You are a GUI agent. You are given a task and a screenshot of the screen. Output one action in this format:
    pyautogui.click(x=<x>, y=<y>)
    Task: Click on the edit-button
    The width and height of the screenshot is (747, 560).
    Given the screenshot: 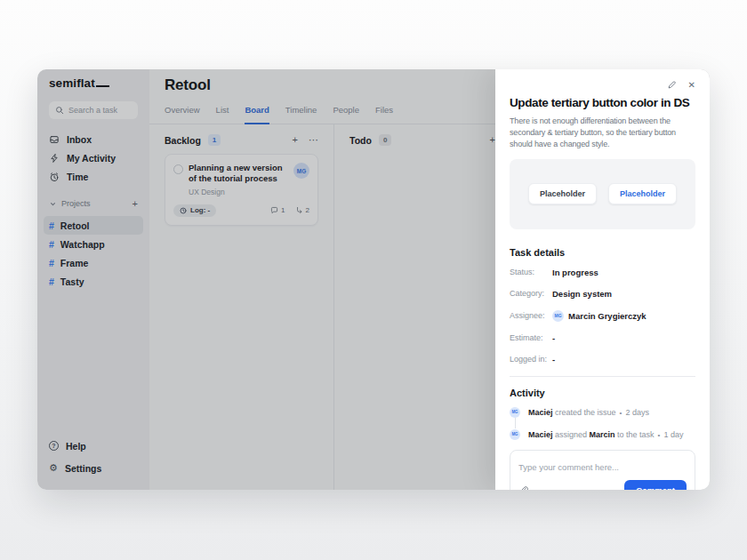 What is the action you would take?
    pyautogui.click(x=672, y=85)
    